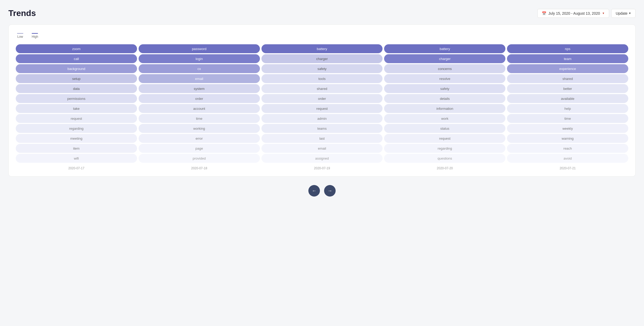 The width and height of the screenshot is (644, 326). Describe the element at coordinates (574, 13) in the screenshot. I see `date-range-label: July 15, 2020 - August 13, 2020` at that location.